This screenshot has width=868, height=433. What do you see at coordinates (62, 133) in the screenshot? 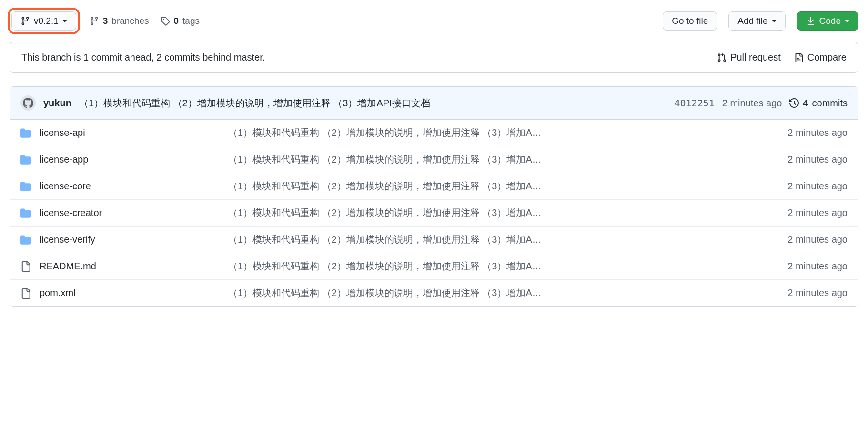
I see `file-name-link: license-api` at bounding box center [62, 133].